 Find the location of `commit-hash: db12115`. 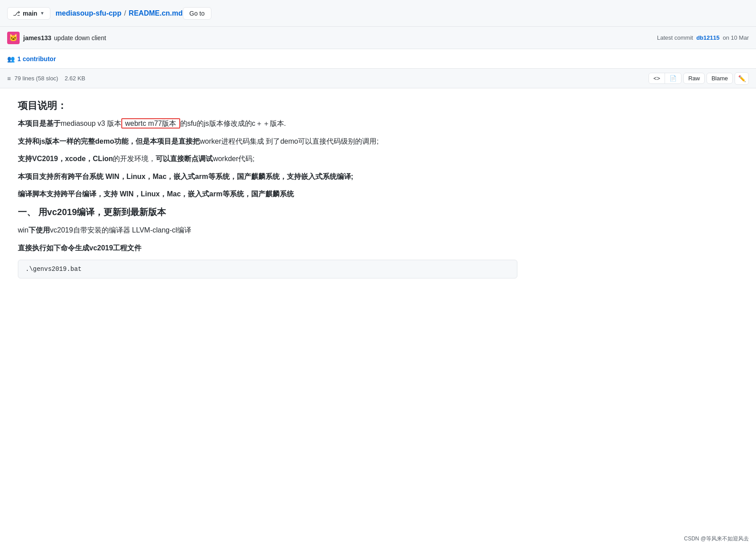

commit-hash: db12115 is located at coordinates (708, 37).